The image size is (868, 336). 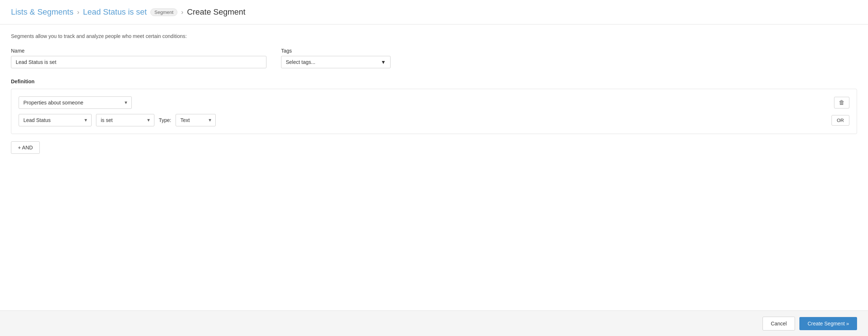 I want to click on footer-bar: Cancel Create Segment », so click(x=434, y=323).